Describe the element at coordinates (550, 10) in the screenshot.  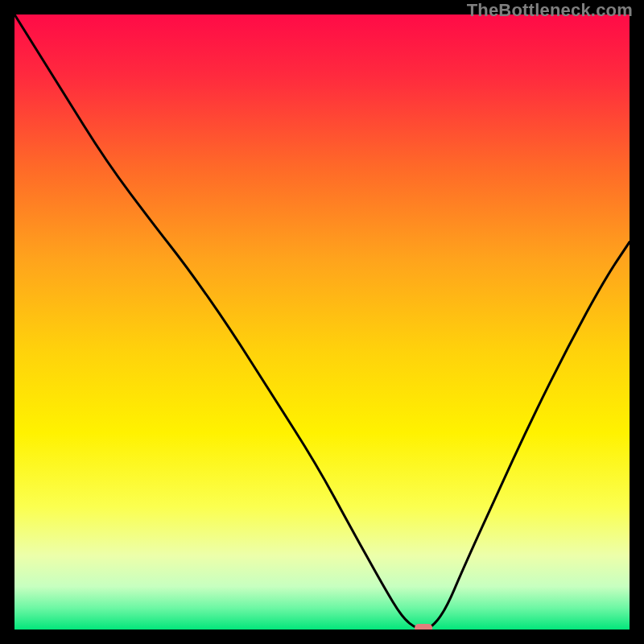
I see `attribution-label: TheBottleneck.com` at that location.